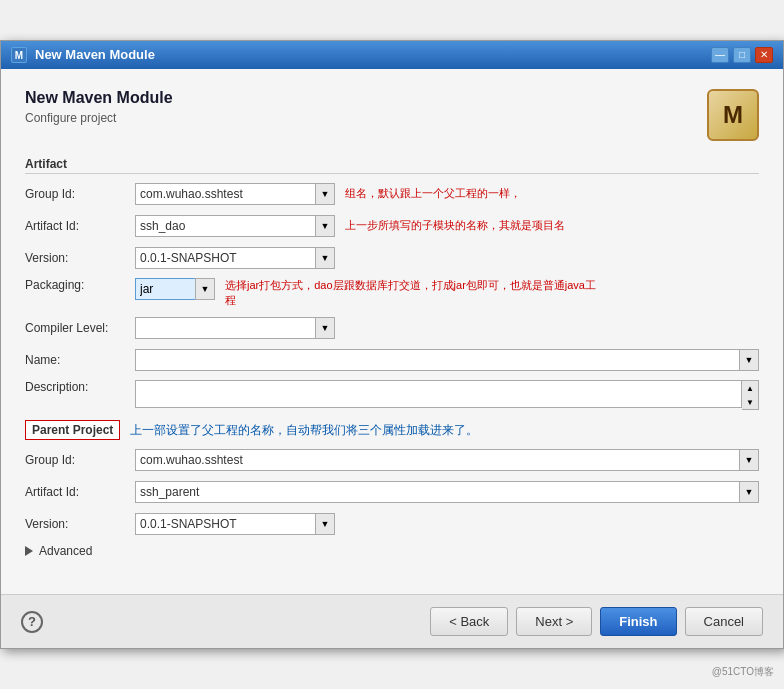  What do you see at coordinates (447, 524) in the screenshot?
I see `parent-version-control: ▼` at bounding box center [447, 524].